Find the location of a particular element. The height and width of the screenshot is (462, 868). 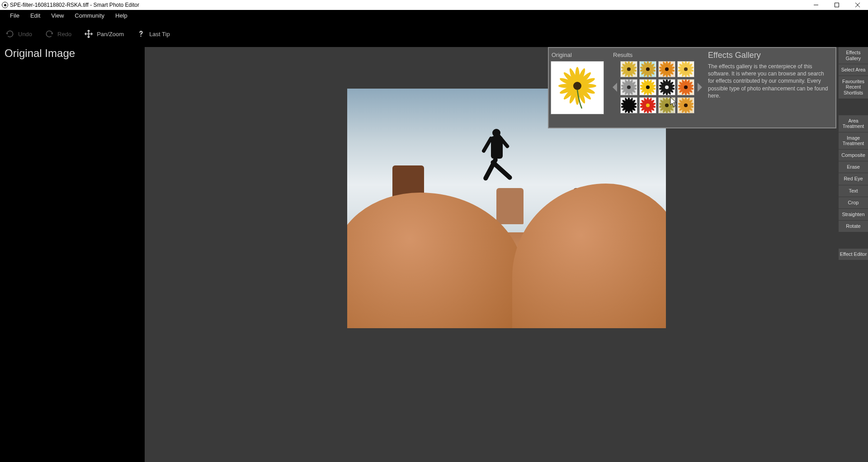

tab-image-treatment: Image Treatment is located at coordinates (854, 141).